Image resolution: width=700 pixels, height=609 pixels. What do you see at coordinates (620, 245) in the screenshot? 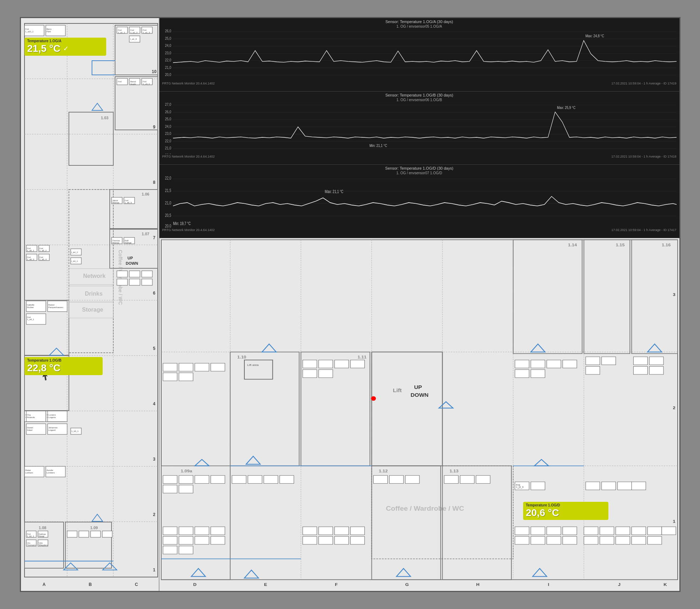
I see `svg-text: 1.15` at bounding box center [620, 245].